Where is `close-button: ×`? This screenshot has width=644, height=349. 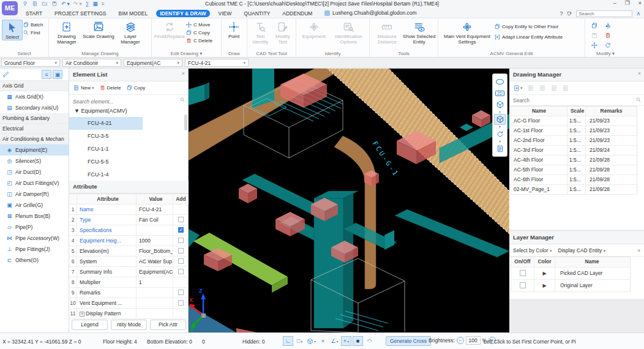 close-button: × is located at coordinates (640, 3).